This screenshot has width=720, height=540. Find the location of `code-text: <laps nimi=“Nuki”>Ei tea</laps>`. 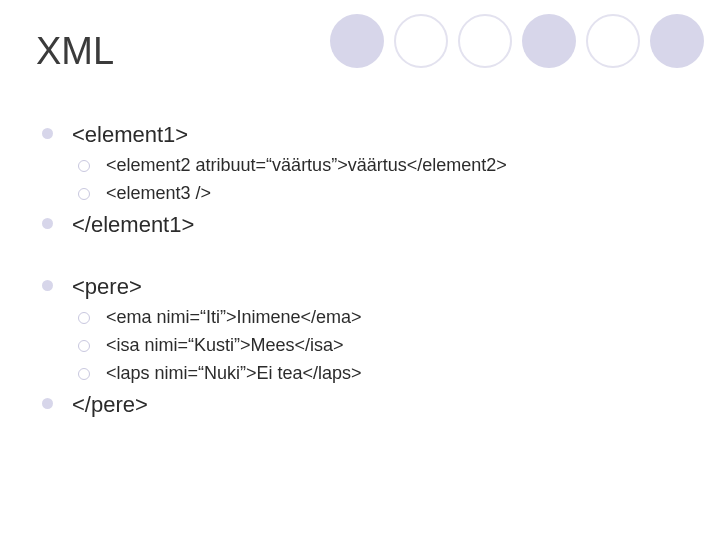

code-text: <laps nimi=“Nuki”>Ei tea</laps> is located at coordinates (234, 373).